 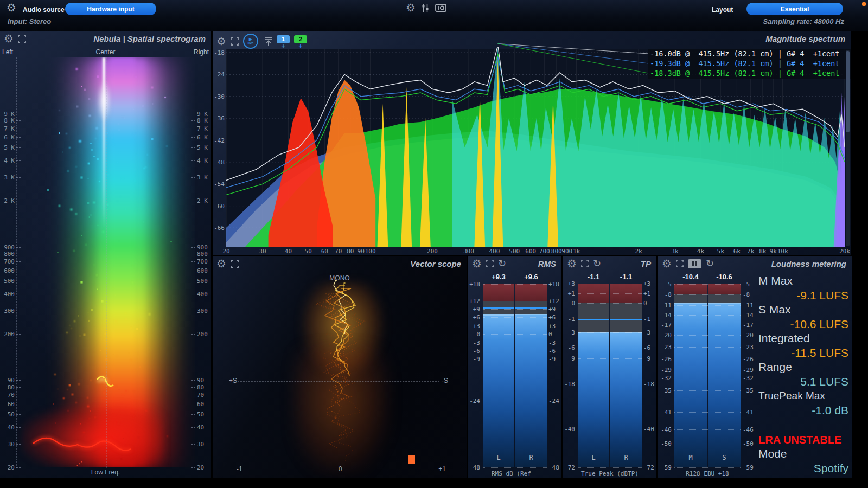 What do you see at coordinates (593, 318) in the screenshot?
I see `tp-headroom-zone` at bounding box center [593, 318].